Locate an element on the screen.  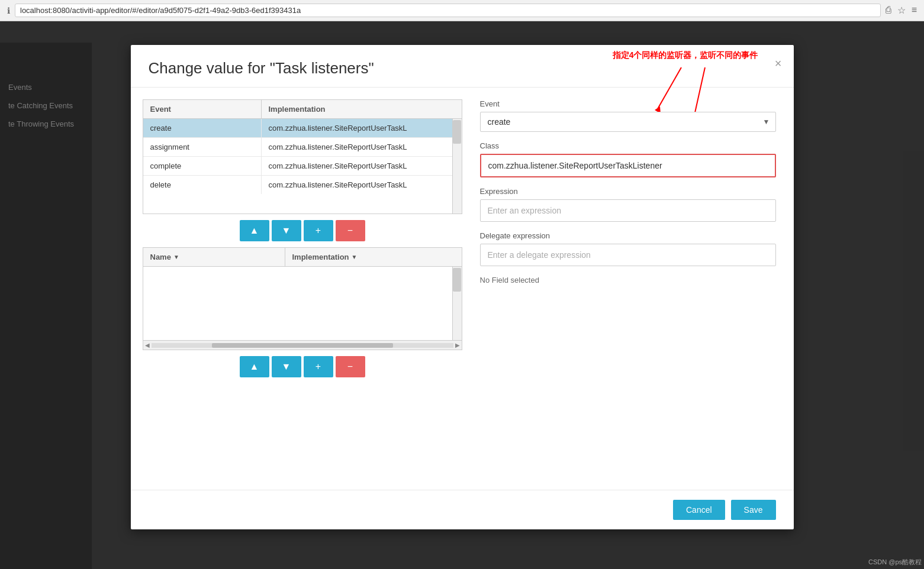
top-action-buttons: ▲ ▼ + − is located at coordinates (302, 231).